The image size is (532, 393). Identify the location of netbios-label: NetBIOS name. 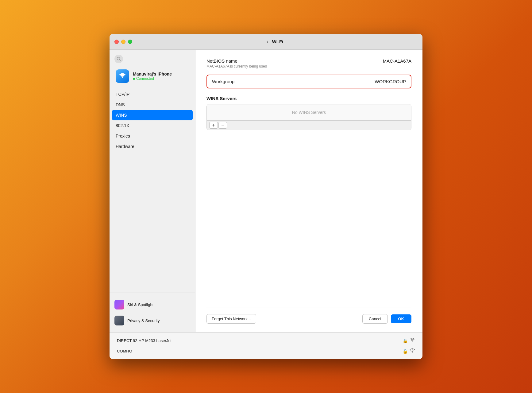
(237, 61).